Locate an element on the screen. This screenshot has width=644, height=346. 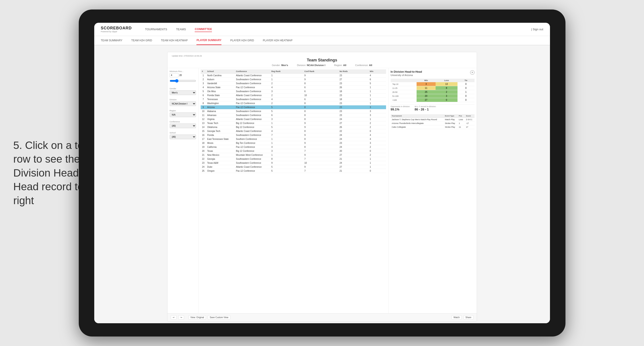
cell-win: 0 is located at coordinates (377, 131).